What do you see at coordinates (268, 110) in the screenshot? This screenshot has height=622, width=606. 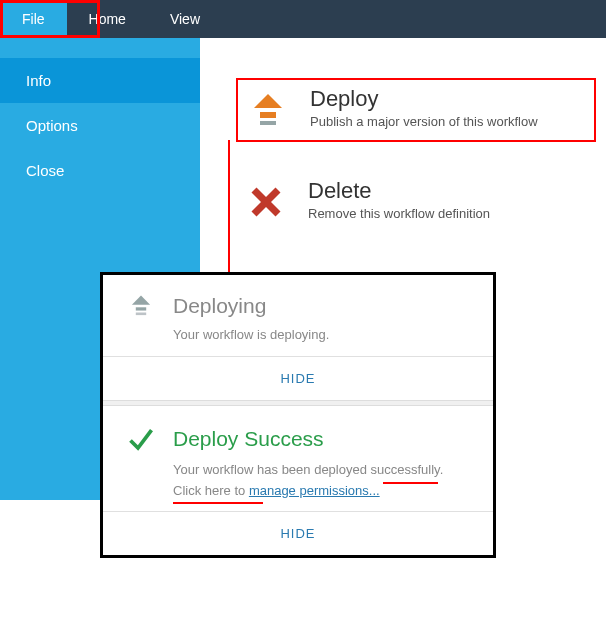 I see `deploy-icon` at bounding box center [268, 110].